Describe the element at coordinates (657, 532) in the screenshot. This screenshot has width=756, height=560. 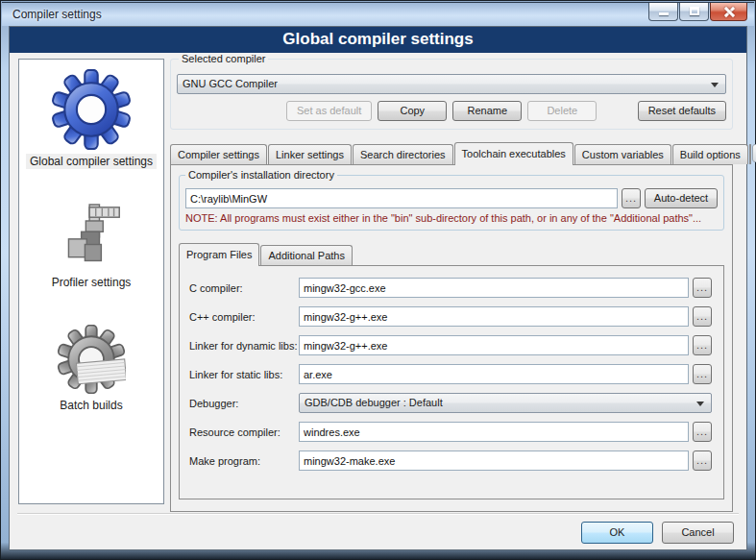
I see `footer-button-row: OK Cancel` at that location.